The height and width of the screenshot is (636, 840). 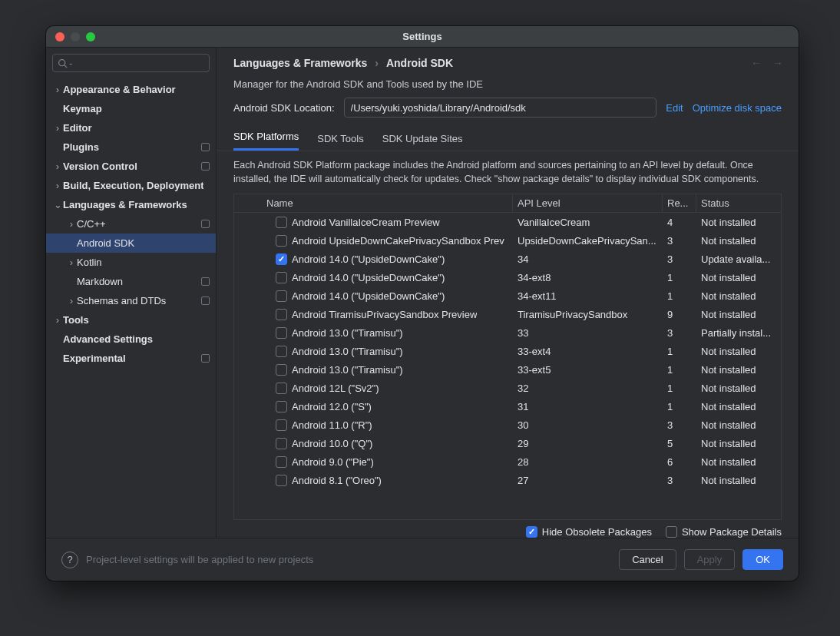 I want to click on hide-obsolete-checkbox, so click(x=531, y=532).